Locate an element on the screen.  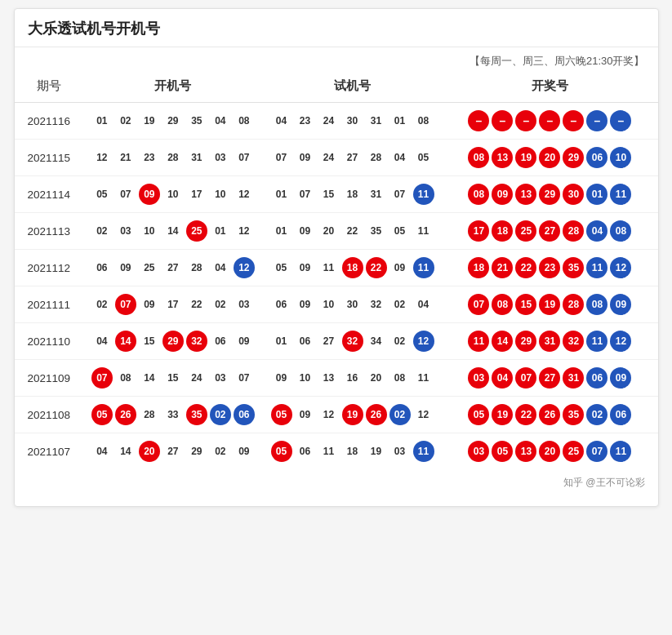
table-row: 2021110041415293206090106273234021211142… is located at coordinates (336, 341).